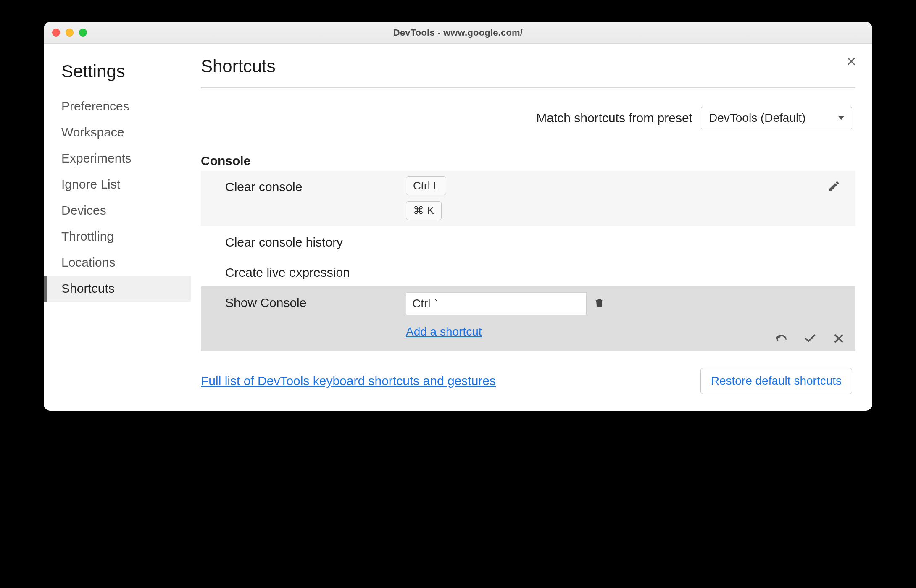  Describe the element at coordinates (614, 118) in the screenshot. I see `preset-label: Match shortcuts from preset` at that location.